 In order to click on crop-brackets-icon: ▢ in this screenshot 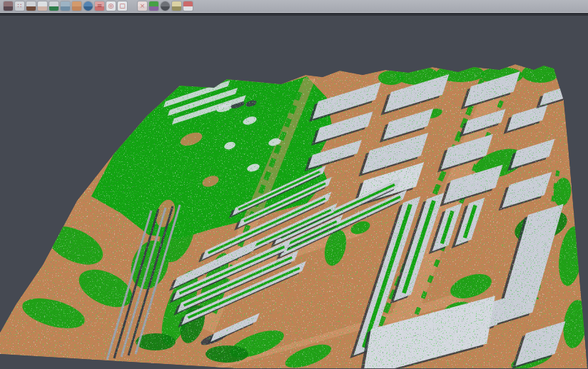, I will do `click(123, 6)`.